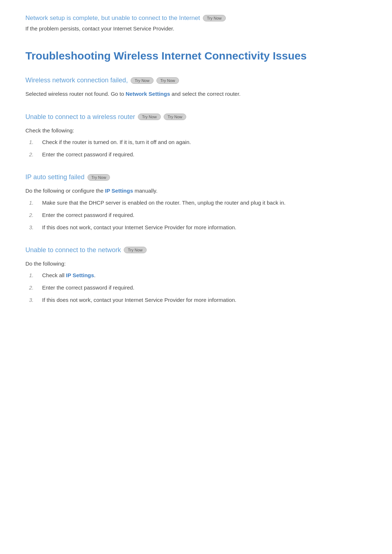 The image size is (392, 554). I want to click on ip-settings-link-1: IP Settings, so click(119, 191).